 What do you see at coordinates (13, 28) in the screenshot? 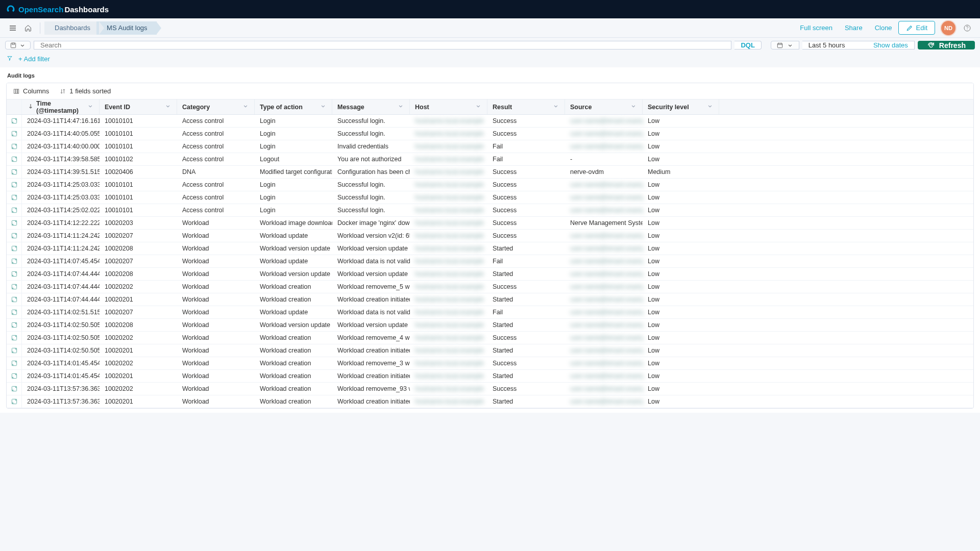
I see `menu-toggle-button` at bounding box center [13, 28].